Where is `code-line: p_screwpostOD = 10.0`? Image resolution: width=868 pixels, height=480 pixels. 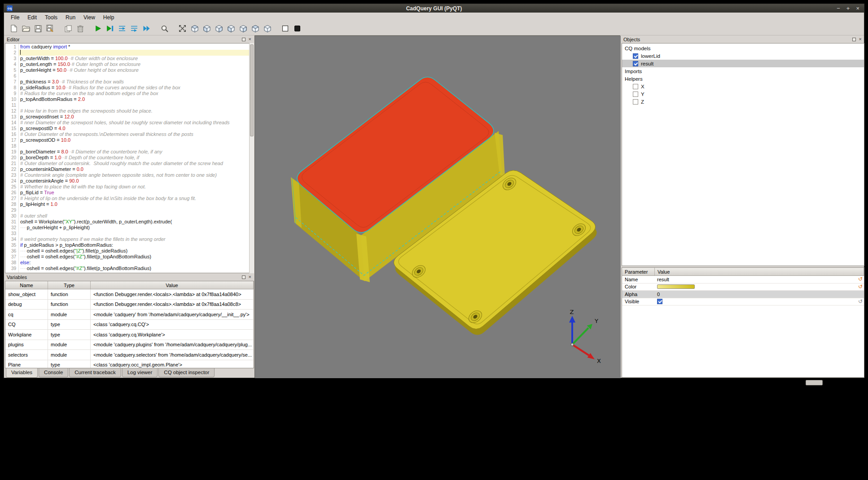 code-line: p_screwpostOD = 10.0 is located at coordinates (137, 140).